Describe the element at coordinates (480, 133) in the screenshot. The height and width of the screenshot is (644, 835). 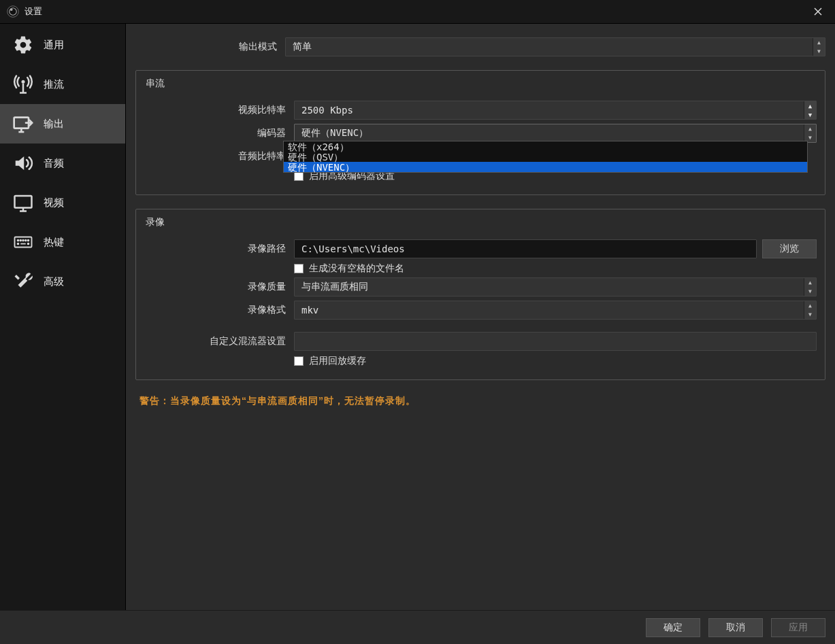
I see `encoder-row: 编码器 硬件（NVENC） ▲▼` at that location.